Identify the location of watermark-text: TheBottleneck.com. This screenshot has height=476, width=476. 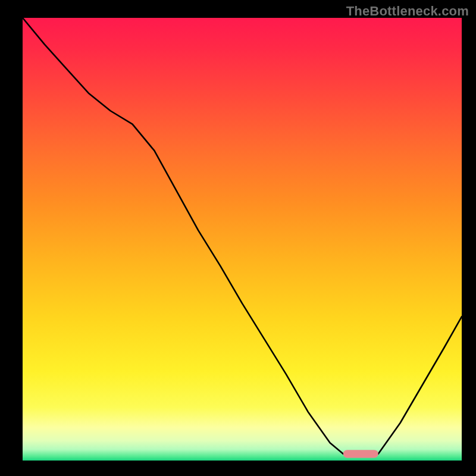
(408, 11).